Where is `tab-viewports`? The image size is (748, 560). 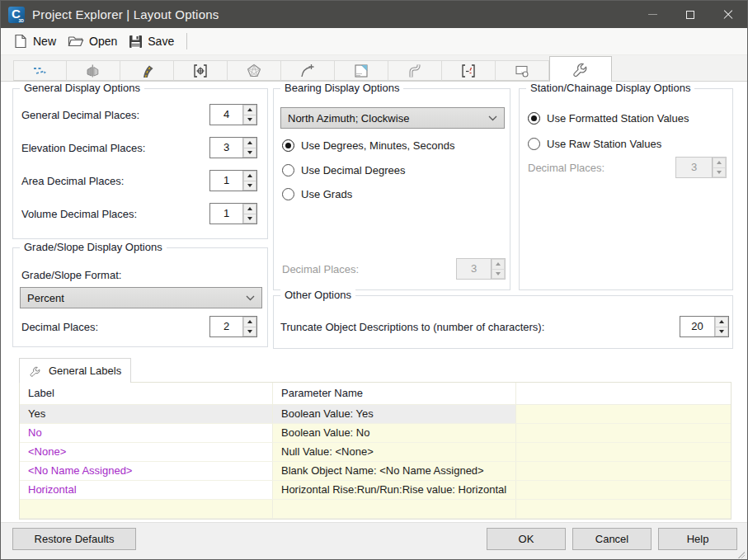 tab-viewports is located at coordinates (523, 71).